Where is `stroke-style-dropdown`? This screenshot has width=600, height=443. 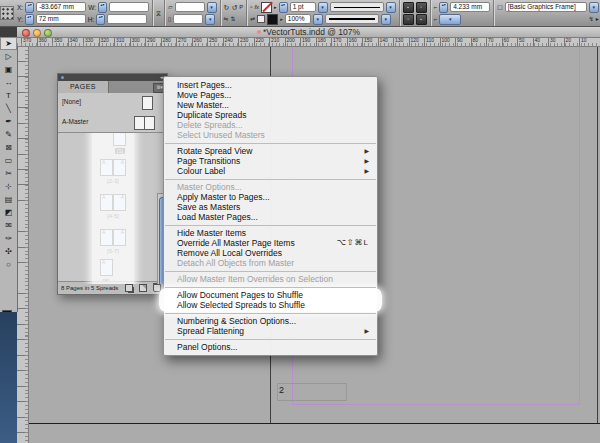
stroke-style-dropdown is located at coordinates (357, 7).